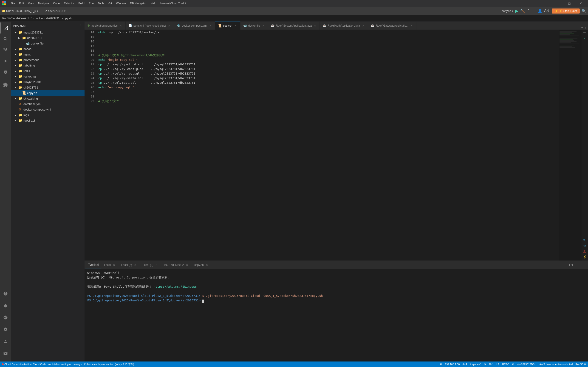 Image resolution: width=588 pixels, height=367 pixels. What do you see at coordinates (412, 26) in the screenshot?
I see `tab-close-gw: ×` at bounding box center [412, 26].